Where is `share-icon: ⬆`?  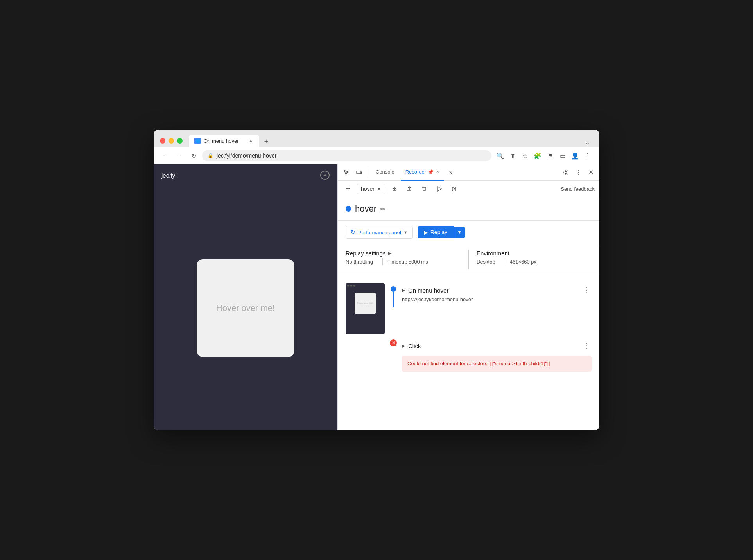 share-icon: ⬆ is located at coordinates (513, 156).